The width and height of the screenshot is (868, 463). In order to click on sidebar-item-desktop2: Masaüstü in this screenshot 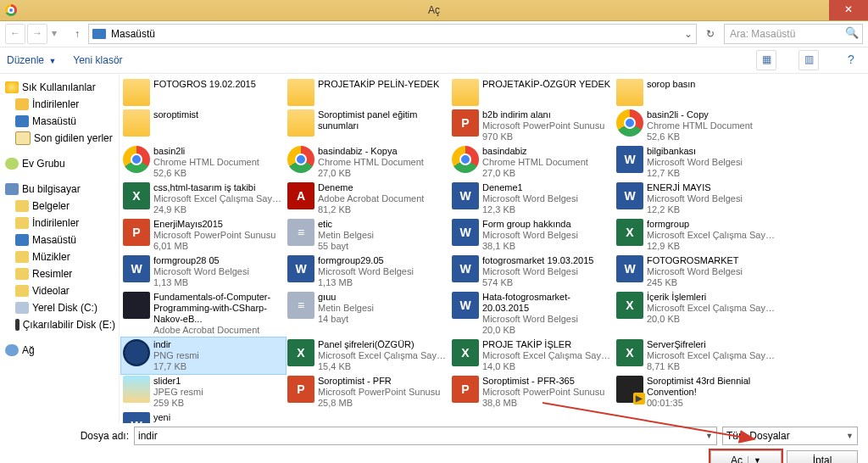, I will do `click(59, 240)`.